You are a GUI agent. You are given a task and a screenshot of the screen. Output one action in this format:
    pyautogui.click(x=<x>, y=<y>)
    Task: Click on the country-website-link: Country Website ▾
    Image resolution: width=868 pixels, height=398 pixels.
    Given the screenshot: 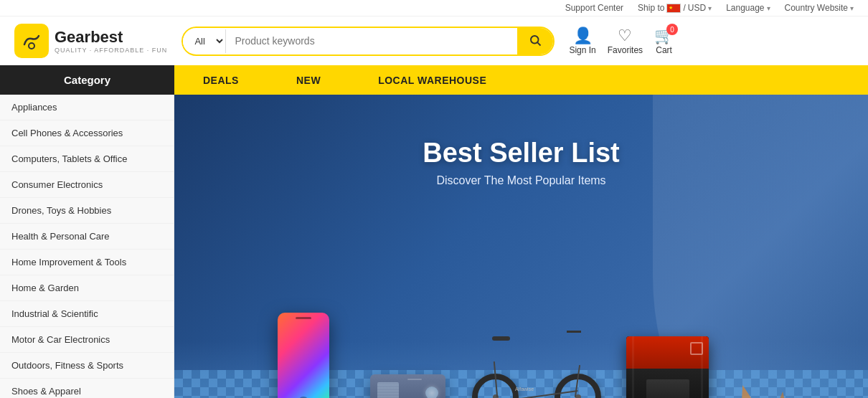 What is the action you would take?
    pyautogui.click(x=819, y=8)
    